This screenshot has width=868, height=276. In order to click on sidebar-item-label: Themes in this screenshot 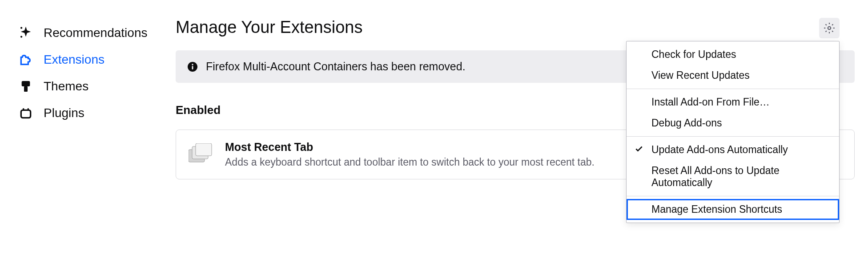, I will do `click(66, 86)`.